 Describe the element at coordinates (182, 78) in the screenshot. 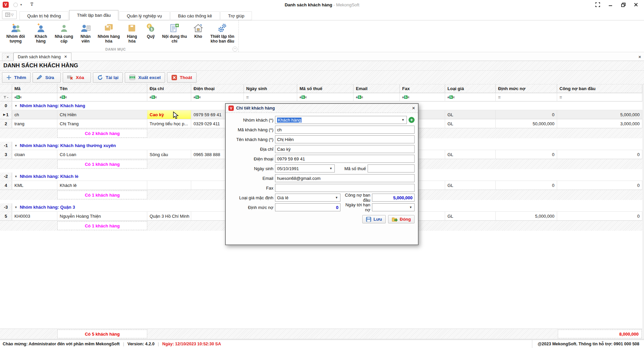

I see `exit-button: Thoát` at that location.